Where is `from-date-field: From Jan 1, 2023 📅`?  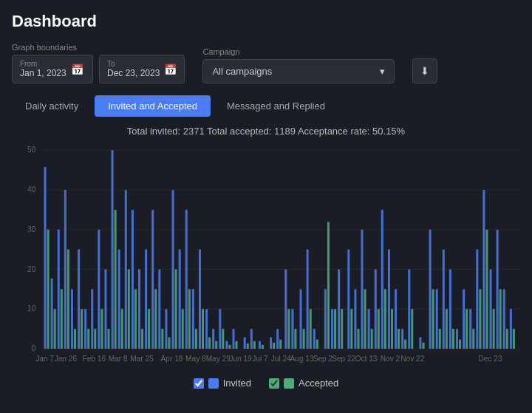
from-date-field: From Jan 1, 2023 📅 is located at coordinates (52, 69).